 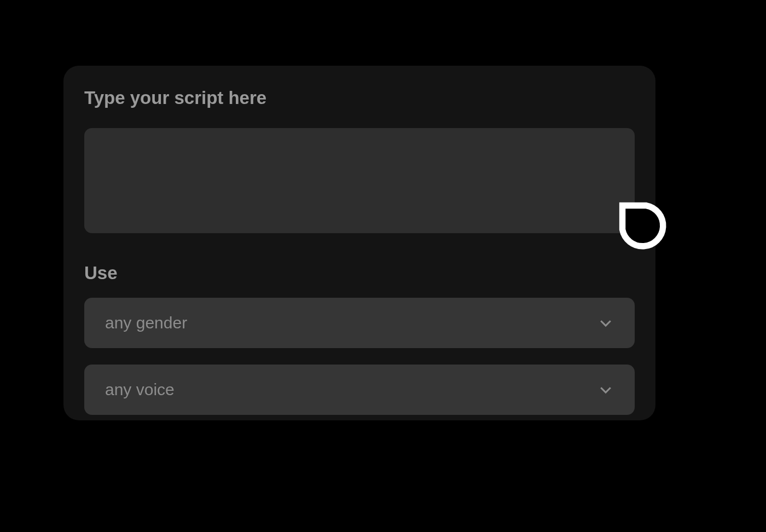 What do you see at coordinates (643, 226) in the screenshot?
I see `chat-bubble-icon` at bounding box center [643, 226].